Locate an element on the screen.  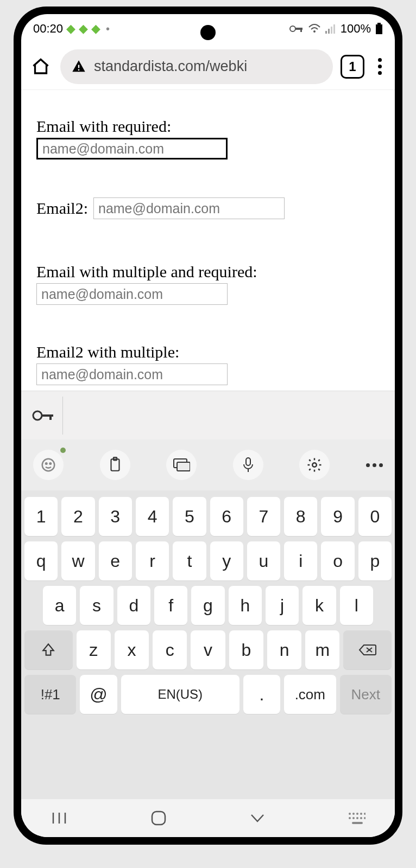
not-secure-icon is located at coordinates (79, 67).